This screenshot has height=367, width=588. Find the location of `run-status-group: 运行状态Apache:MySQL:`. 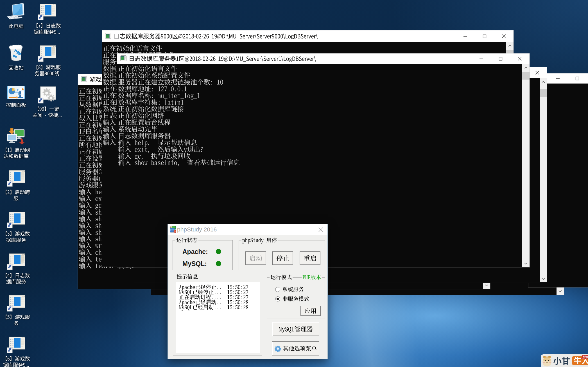

run-status-group: 运行状态Apache:MySQL: is located at coordinates (203, 255).